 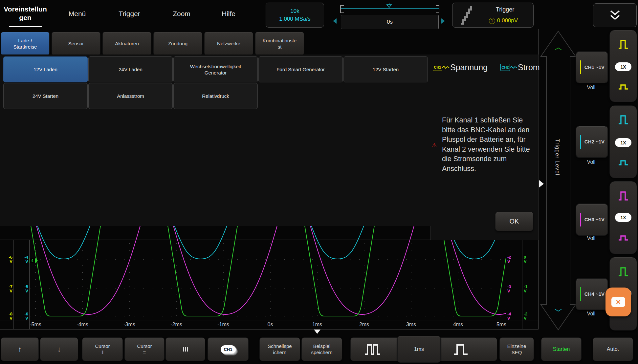 I want to click on trigger-down-chevron-icon, so click(x=558, y=310).